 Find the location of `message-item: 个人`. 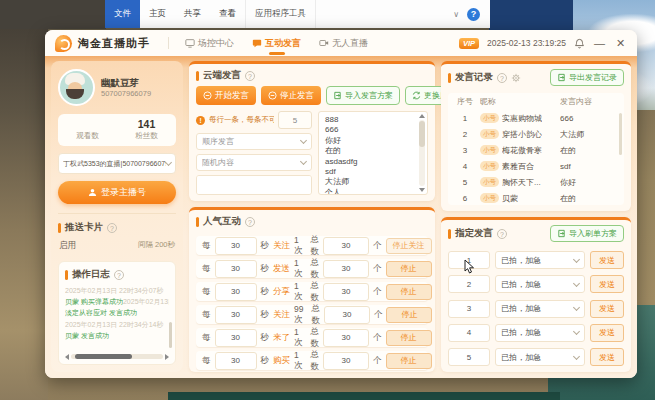

message-item: 个人 is located at coordinates (370, 192).